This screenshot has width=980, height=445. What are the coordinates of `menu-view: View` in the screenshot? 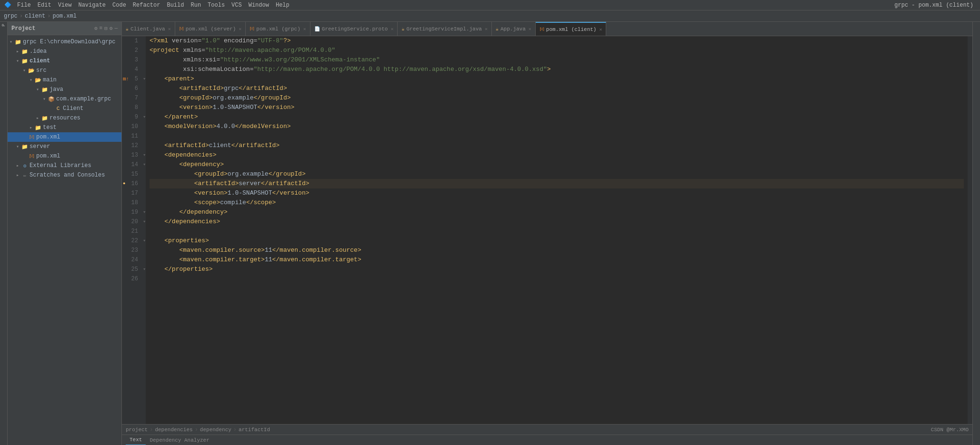 It's located at (65, 5).